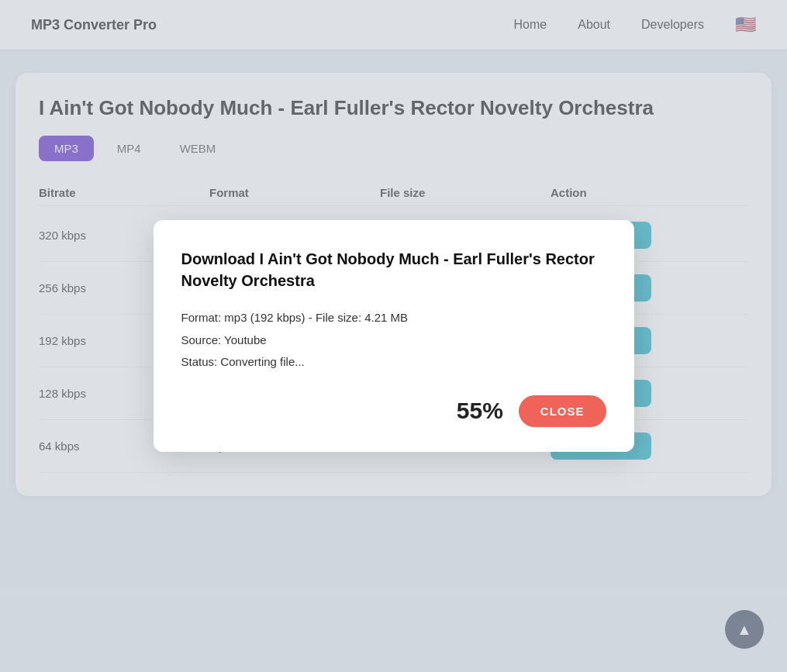  What do you see at coordinates (394, 341) in the screenshot?
I see `modal-source-line: Source: Youtube` at bounding box center [394, 341].